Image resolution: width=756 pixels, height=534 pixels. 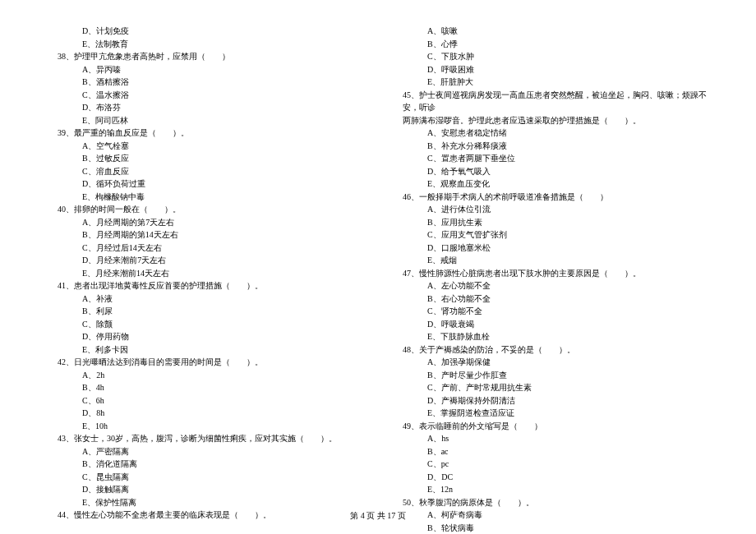 I want to click on question-continuation: 两肺满布湿啰音。护理此患者应迅速采取的护理措施是（ ）。, so click(x=551, y=121).